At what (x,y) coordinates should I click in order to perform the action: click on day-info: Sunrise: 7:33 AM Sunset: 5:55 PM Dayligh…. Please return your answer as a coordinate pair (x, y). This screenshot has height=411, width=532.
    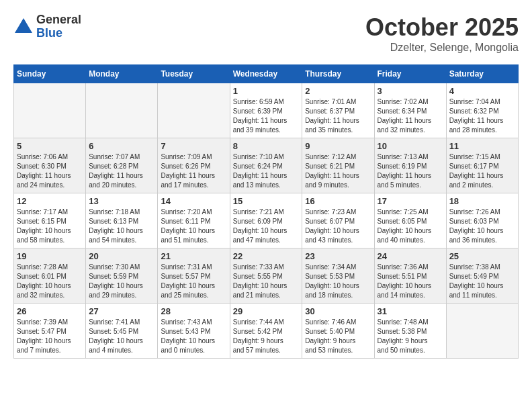
    Looking at the image, I should click on (266, 281).